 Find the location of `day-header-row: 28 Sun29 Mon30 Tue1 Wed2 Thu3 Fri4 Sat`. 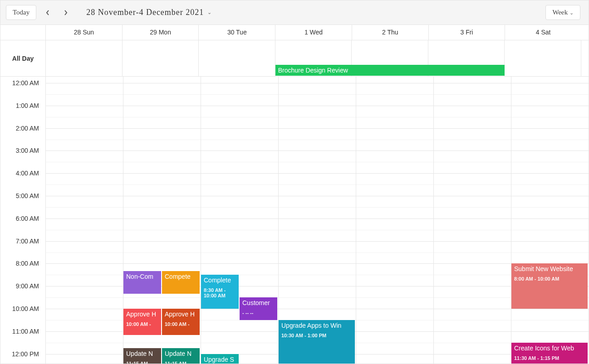

day-header-row: 28 Sun29 Mon30 Tue1 Wed2 Thu3 Fri4 Sat is located at coordinates (294, 33).